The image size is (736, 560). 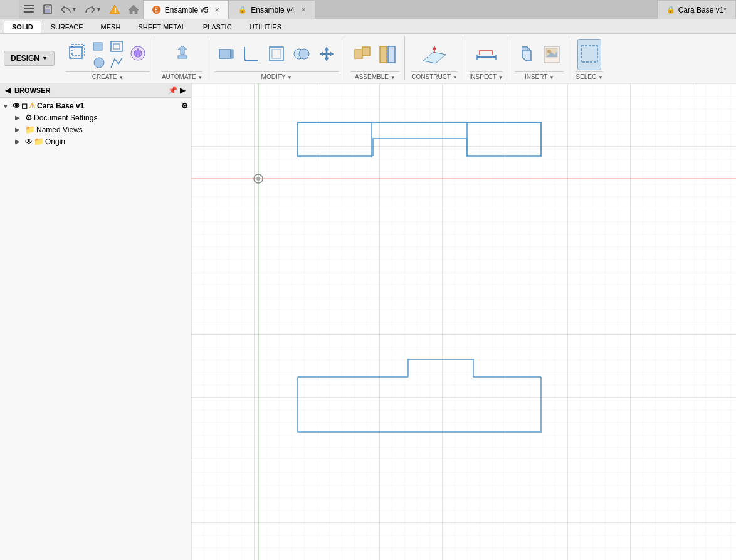 I want to click on tab-bar: ▼ ▼ ! 🅔 Ensamble v5 ✕ 🔒 Ensamble v4 ✕ 🔒 …, so click(x=368, y=9).